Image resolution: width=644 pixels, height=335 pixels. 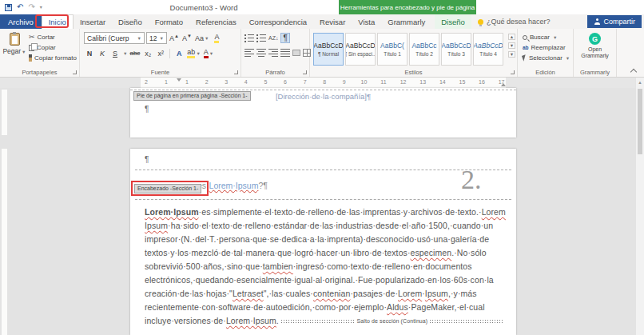 I want to click on tab-referencias: Referencias, so click(x=216, y=22).